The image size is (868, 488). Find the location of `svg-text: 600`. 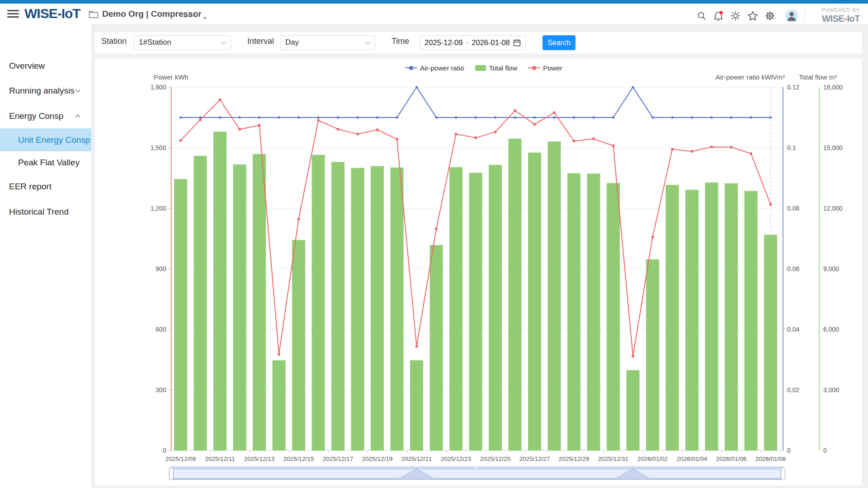

svg-text: 600 is located at coordinates (161, 329).